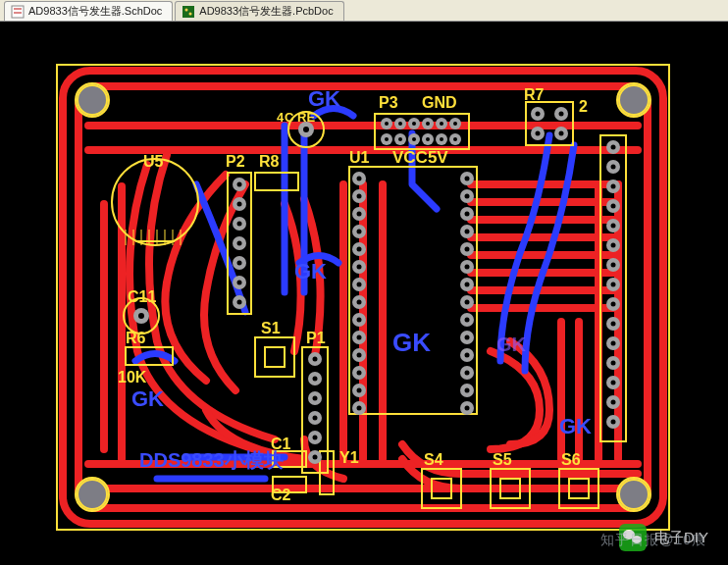  What do you see at coordinates (147, 398) in the screenshot?
I see `silk-gk-3: GK` at bounding box center [147, 398].